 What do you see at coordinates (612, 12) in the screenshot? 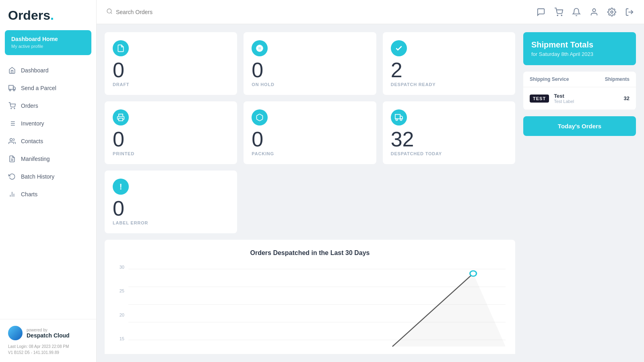
I see `settings-icon` at bounding box center [612, 12].